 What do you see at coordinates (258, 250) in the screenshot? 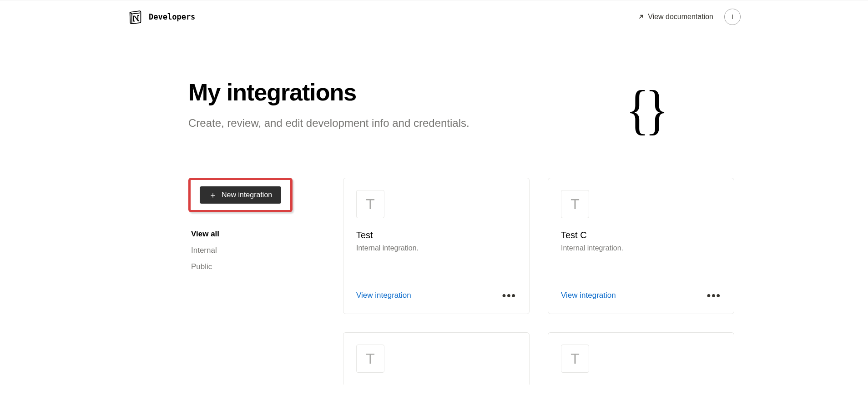
I see `filter-internal: Internal` at bounding box center [258, 250].